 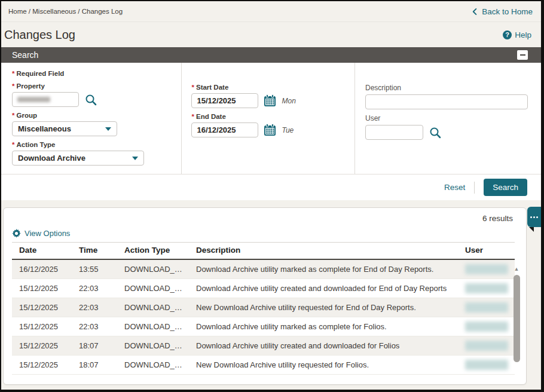 I want to click on top-bar: Home / Miscellaneous / Changes Log Back …, so click(x=271, y=12).